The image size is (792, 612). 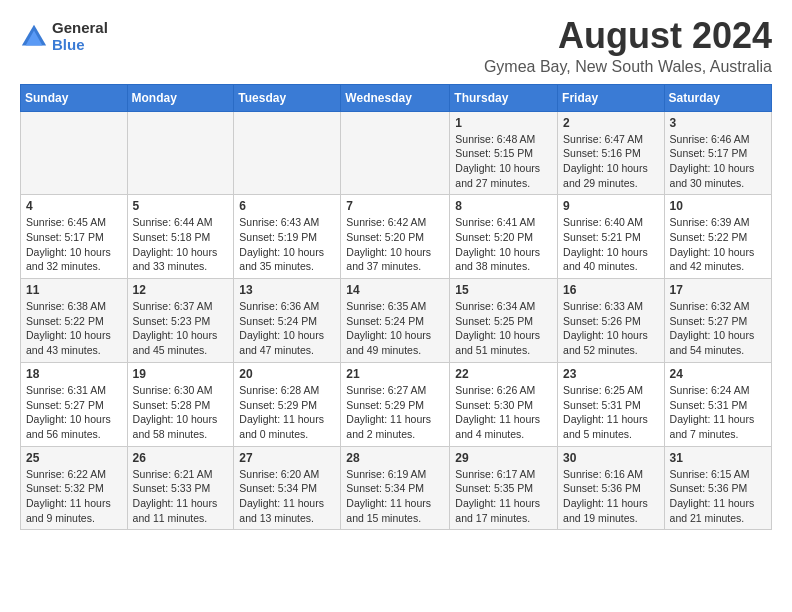 What do you see at coordinates (718, 458) in the screenshot?
I see `day-number: 31` at bounding box center [718, 458].